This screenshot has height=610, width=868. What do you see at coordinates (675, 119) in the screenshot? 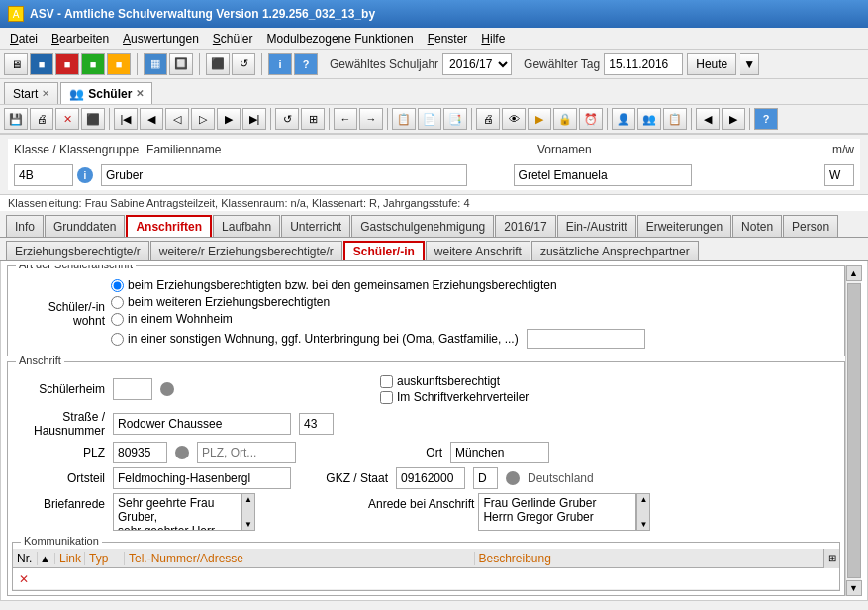
I see `tb2-icon26: 📋` at bounding box center [675, 119].